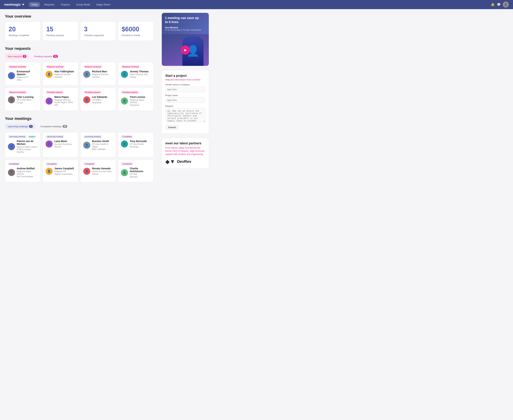  What do you see at coordinates (65, 105) in the screenshot?
I see `req-company-maria: WIZ` at bounding box center [65, 105].